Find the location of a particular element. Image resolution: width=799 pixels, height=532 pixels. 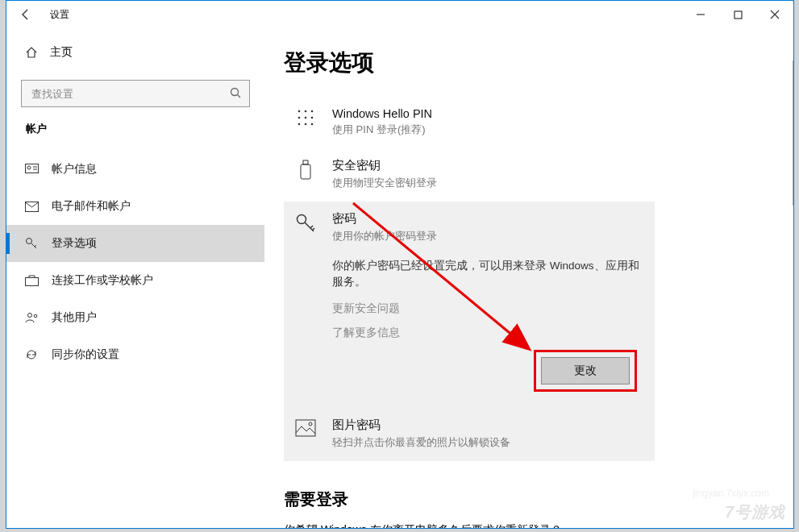

pin-grid-icon is located at coordinates (306, 123).